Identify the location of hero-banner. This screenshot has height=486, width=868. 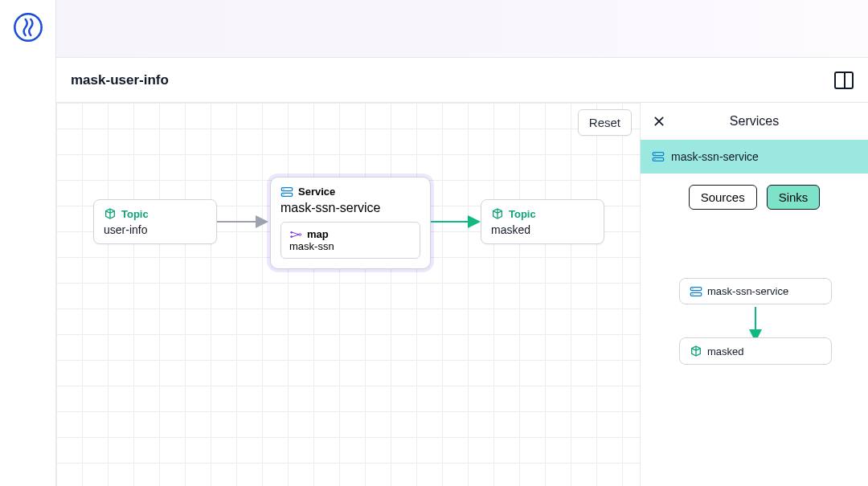
(462, 29).